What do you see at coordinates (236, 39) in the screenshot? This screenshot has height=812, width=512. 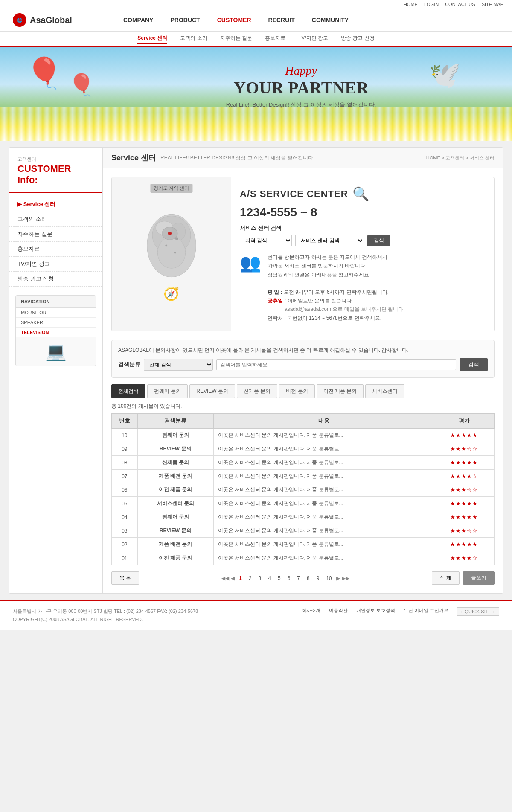 I see `subnav-faq: 자주하는 질문` at bounding box center [236, 39].